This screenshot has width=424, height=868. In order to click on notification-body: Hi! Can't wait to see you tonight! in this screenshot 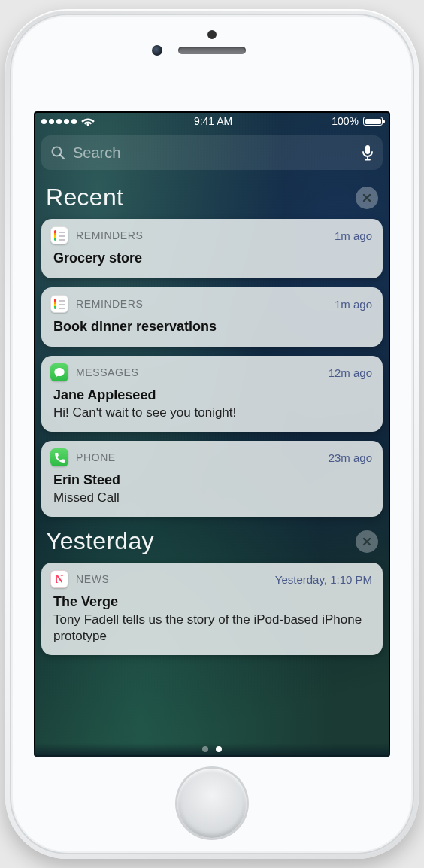, I will do `click(212, 413)`.